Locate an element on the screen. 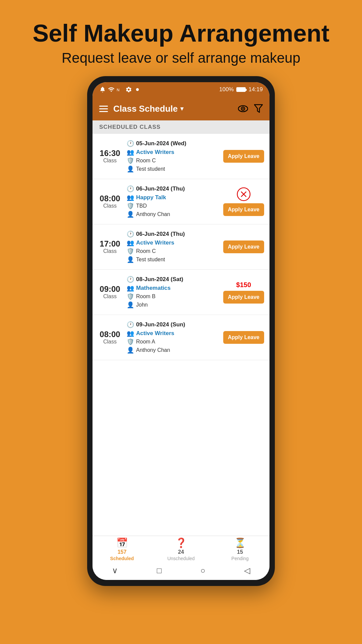  unscheduled-badge: 24 is located at coordinates (181, 552).